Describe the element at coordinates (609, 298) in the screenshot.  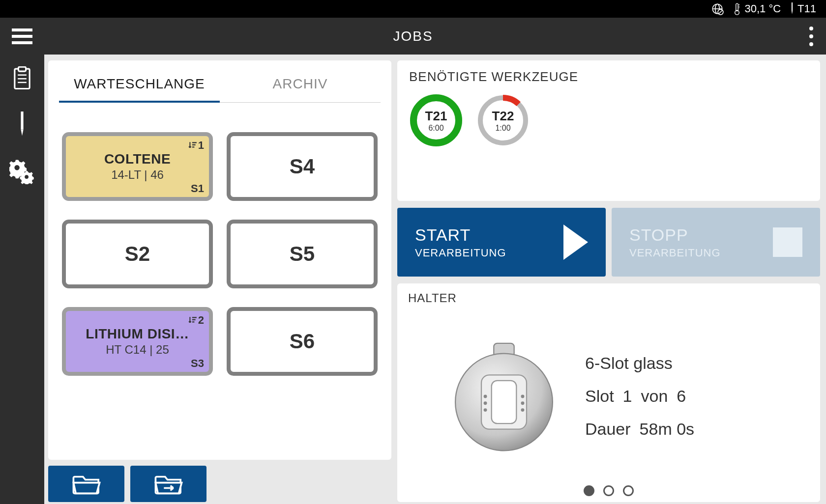
I see `holder-title: HALTER` at that location.